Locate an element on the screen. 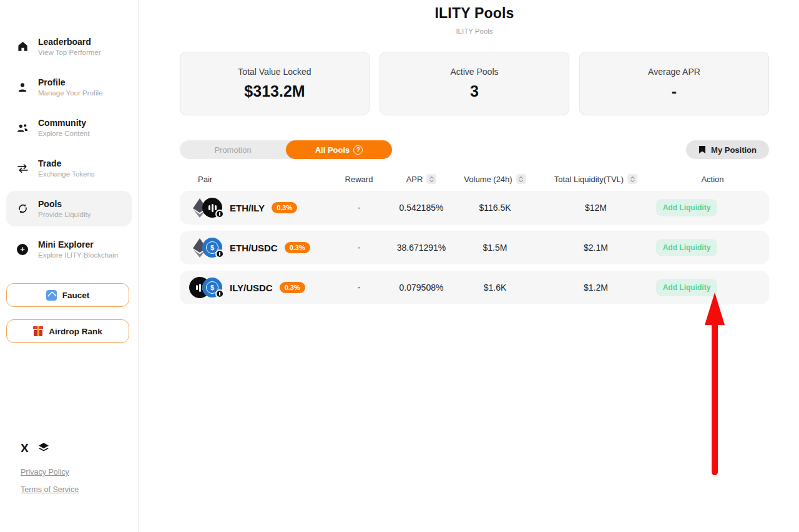 The image size is (799, 532). sidebar-item-pools: Pools Provide Liquidity is located at coordinates (69, 208).